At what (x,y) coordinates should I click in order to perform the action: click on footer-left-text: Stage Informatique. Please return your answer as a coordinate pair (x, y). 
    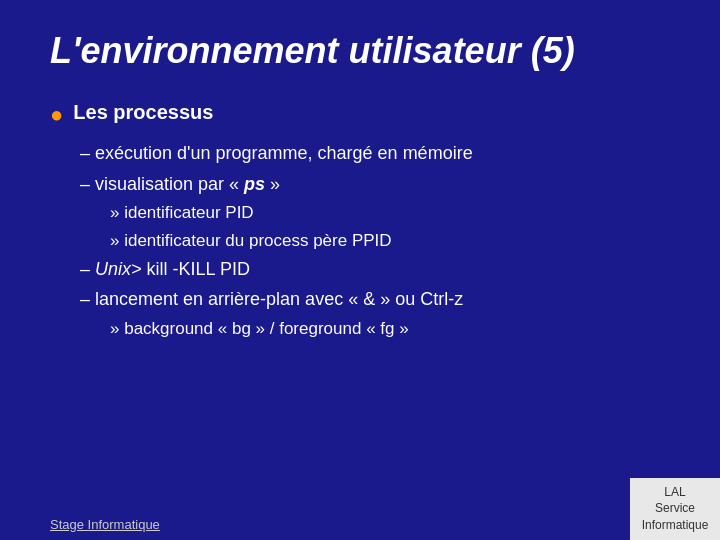
    Looking at the image, I should click on (105, 524).